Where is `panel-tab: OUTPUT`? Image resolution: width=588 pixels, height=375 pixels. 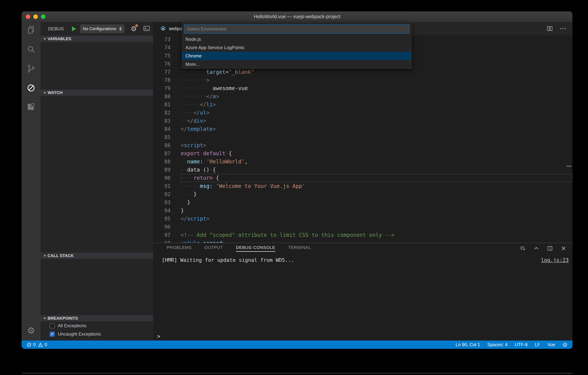
panel-tab: OUTPUT is located at coordinates (214, 248).